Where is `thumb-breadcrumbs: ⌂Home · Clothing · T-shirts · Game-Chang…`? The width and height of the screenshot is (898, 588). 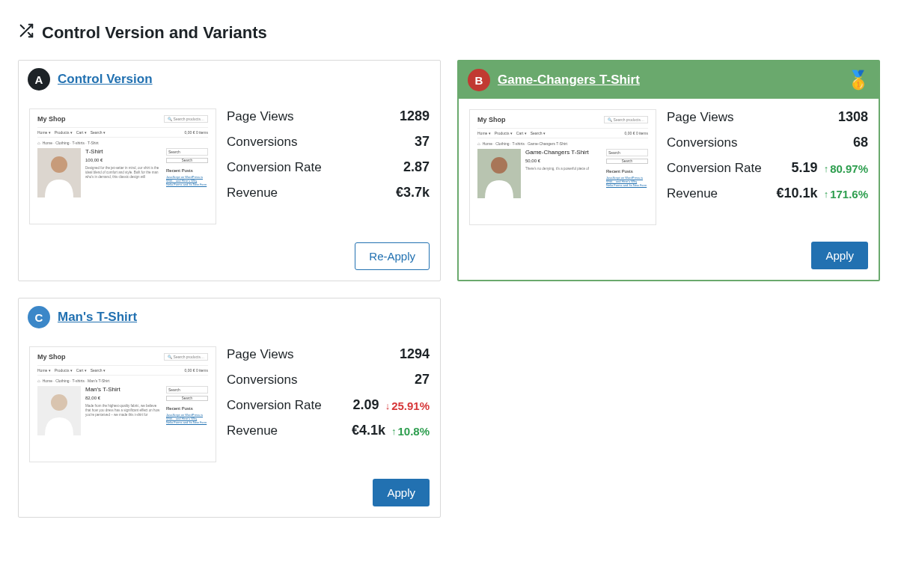
thumb-breadcrumbs: ⌂Home · Clothing · T-shirts · Game-Chang… is located at coordinates (563, 144).